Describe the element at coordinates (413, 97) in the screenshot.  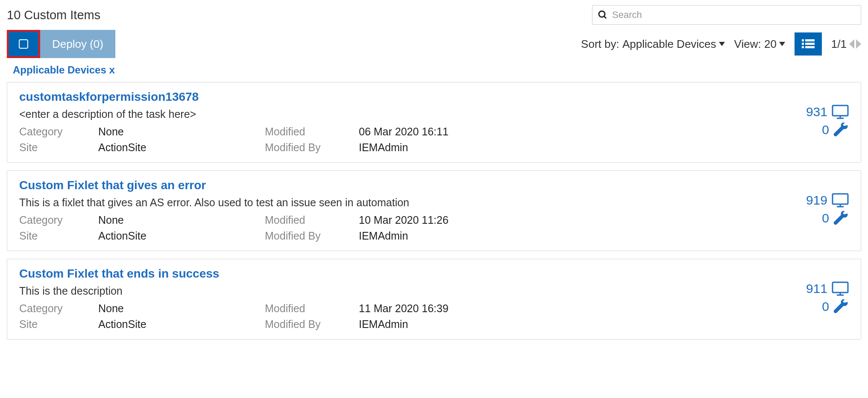
I see `item-title-link: customtaskforpermission13678` at that location.